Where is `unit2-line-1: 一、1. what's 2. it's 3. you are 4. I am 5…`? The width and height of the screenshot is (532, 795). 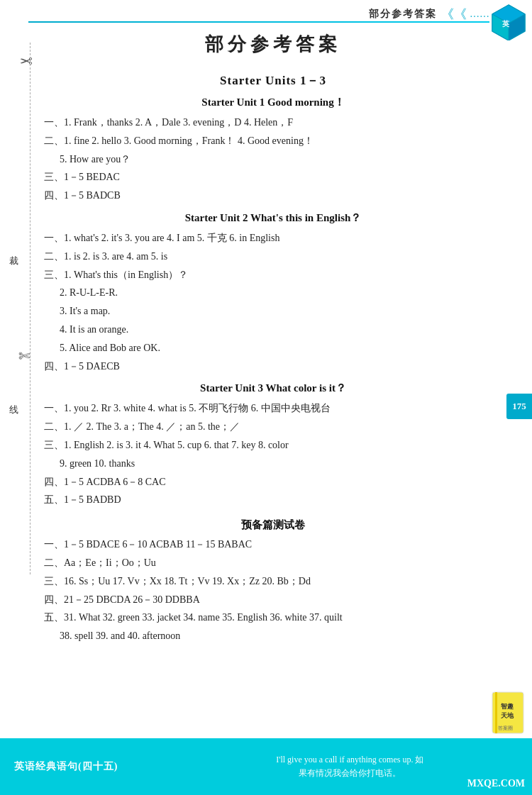
unit2-line-1: 一、1. what's 2. it's 3. you are 4. I am 5… is located at coordinates (273, 238).